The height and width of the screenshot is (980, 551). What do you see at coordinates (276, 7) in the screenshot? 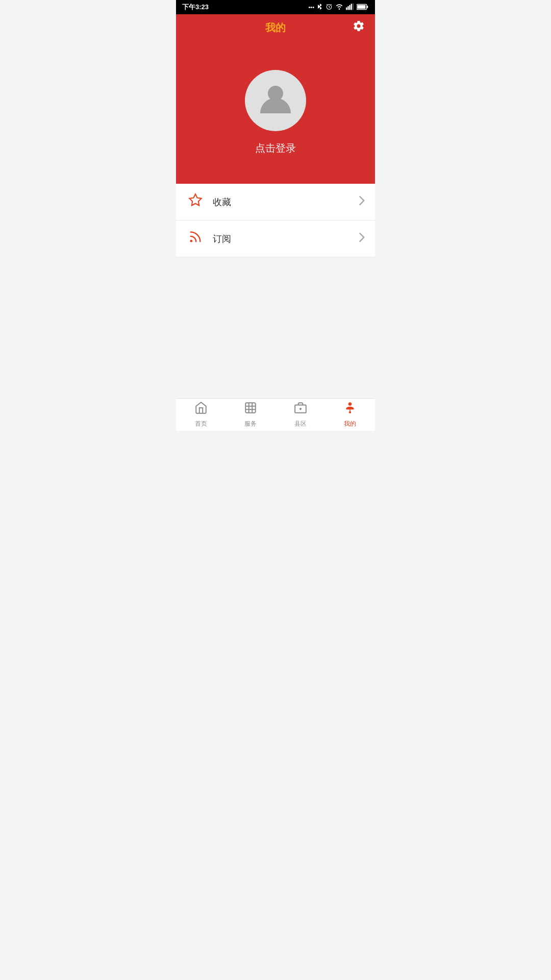
I see `status-bar: 下午3:23 •••` at bounding box center [276, 7].